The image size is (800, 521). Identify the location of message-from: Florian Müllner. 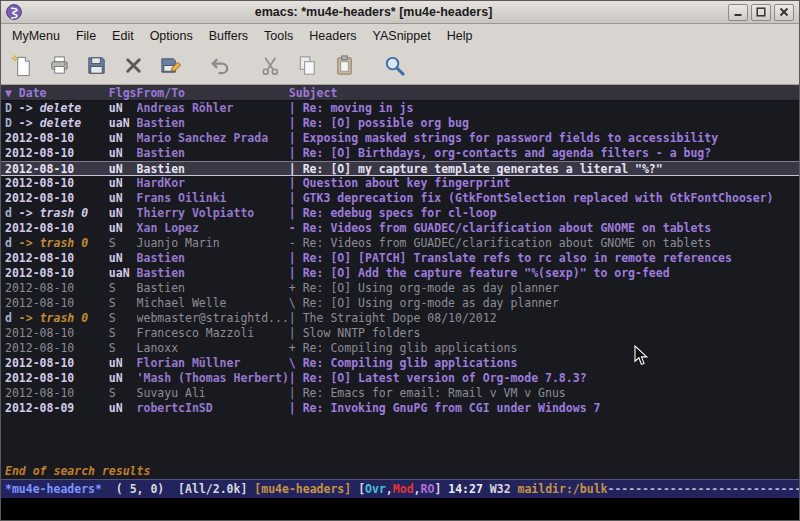
(213, 364).